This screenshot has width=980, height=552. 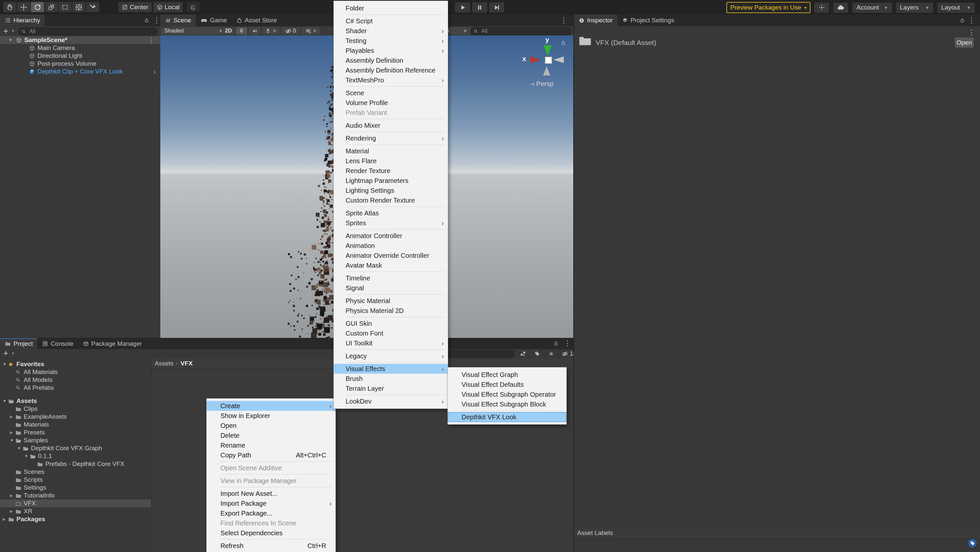 I want to click on lighting-toggle, so click(x=241, y=31).